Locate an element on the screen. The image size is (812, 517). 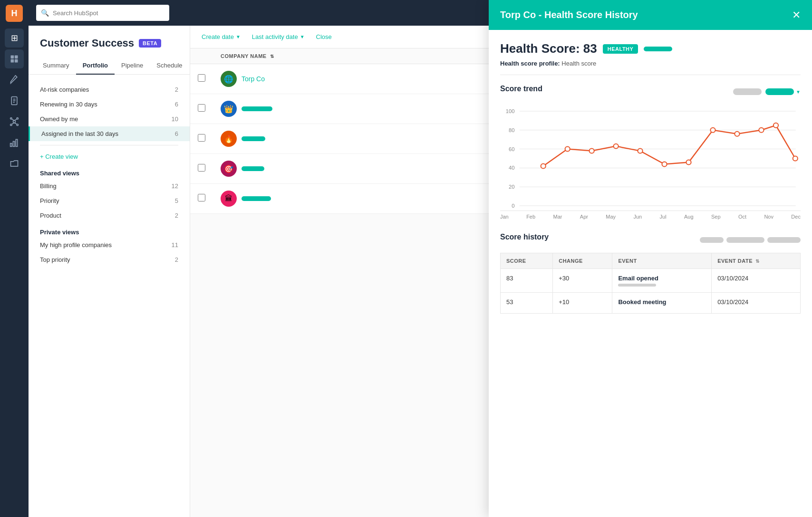
nav-pencil-icon is located at coordinates (14, 80).